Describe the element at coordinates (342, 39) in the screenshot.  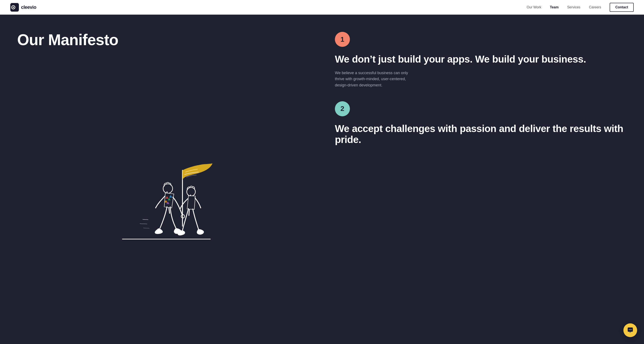
I see `number-badge-1: 1` at that location.